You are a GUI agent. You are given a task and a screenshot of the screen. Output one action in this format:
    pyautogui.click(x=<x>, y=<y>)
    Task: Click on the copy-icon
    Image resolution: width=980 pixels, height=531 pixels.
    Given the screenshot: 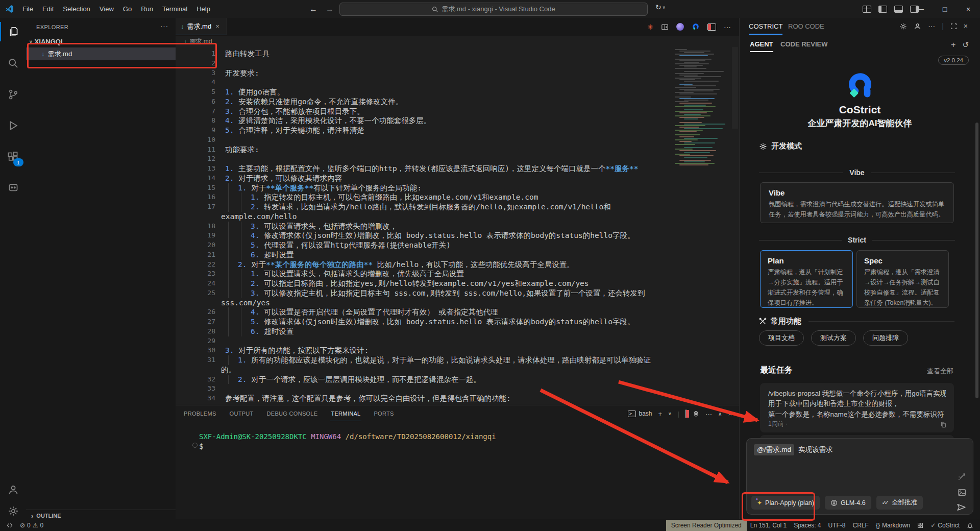 What is the action you would take?
    pyautogui.click(x=943, y=425)
    